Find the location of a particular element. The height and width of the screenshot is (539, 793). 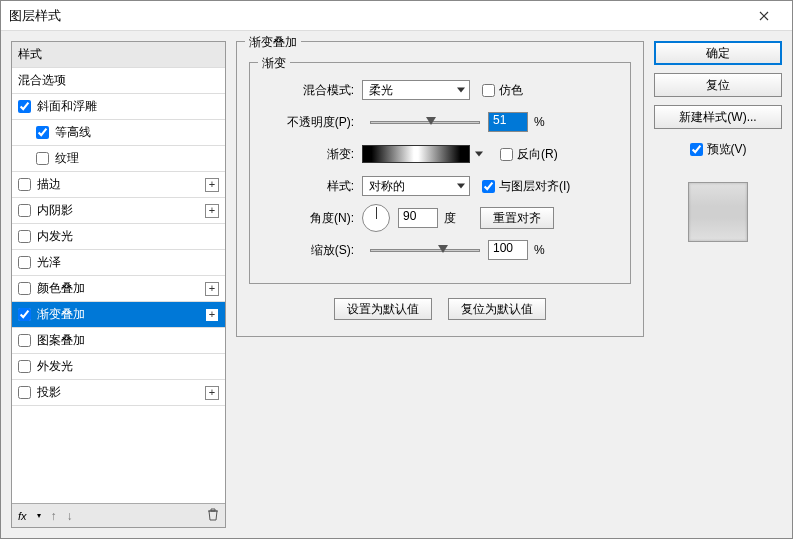

inner-shadow-checkbox is located at coordinates (24, 210).